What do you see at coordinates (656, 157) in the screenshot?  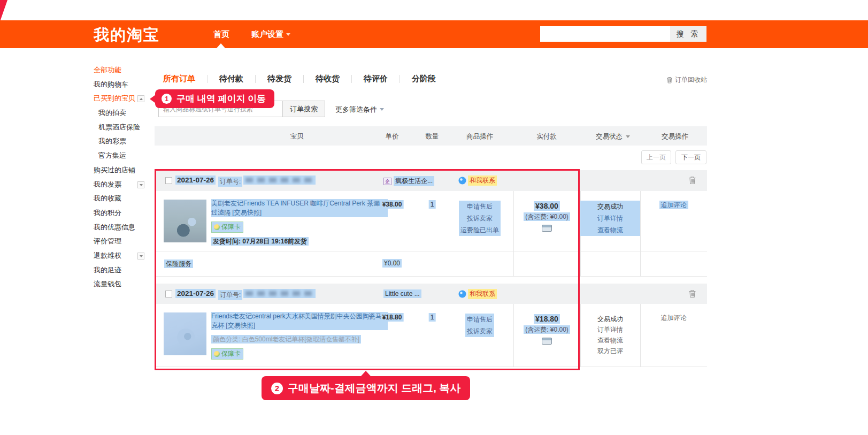 I see `prev-page-button: 上一页` at bounding box center [656, 157].